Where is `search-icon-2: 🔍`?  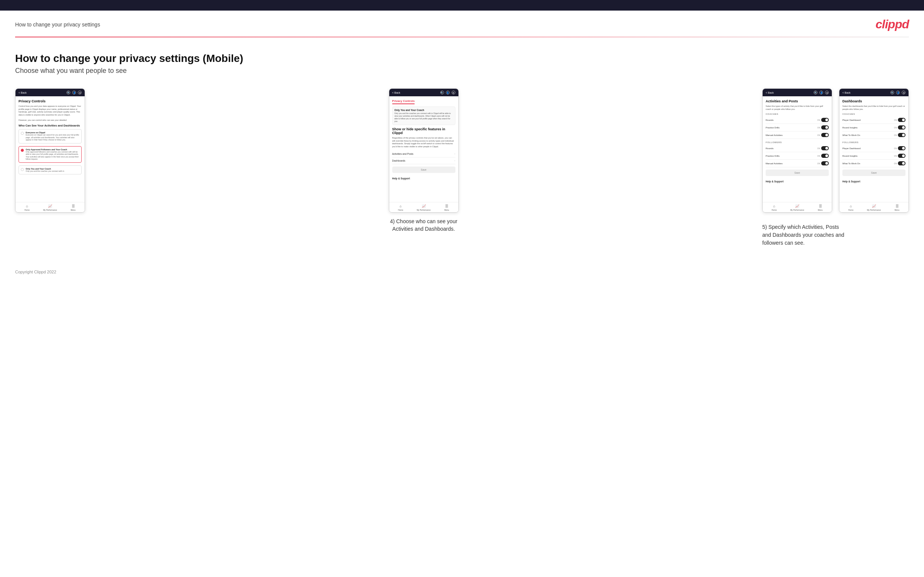
search-icon-2: 🔍 is located at coordinates (442, 92).